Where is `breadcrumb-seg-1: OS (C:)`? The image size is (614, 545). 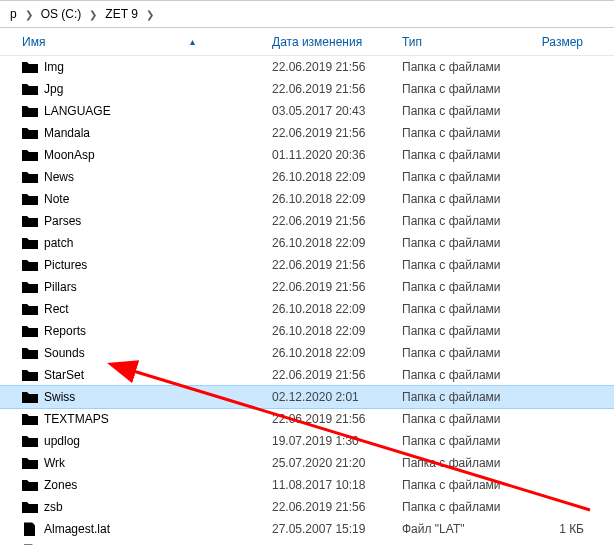 breadcrumb-seg-1: OS (C:) is located at coordinates (62, 14).